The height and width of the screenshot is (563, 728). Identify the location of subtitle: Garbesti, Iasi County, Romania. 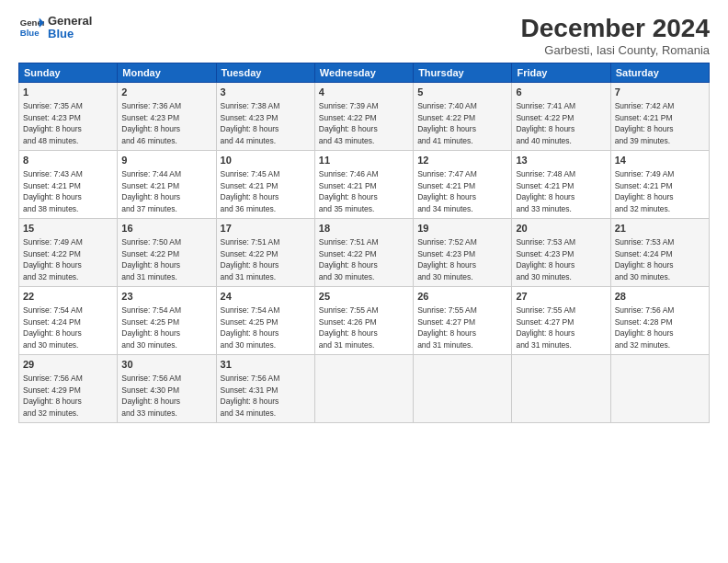
(616, 50).